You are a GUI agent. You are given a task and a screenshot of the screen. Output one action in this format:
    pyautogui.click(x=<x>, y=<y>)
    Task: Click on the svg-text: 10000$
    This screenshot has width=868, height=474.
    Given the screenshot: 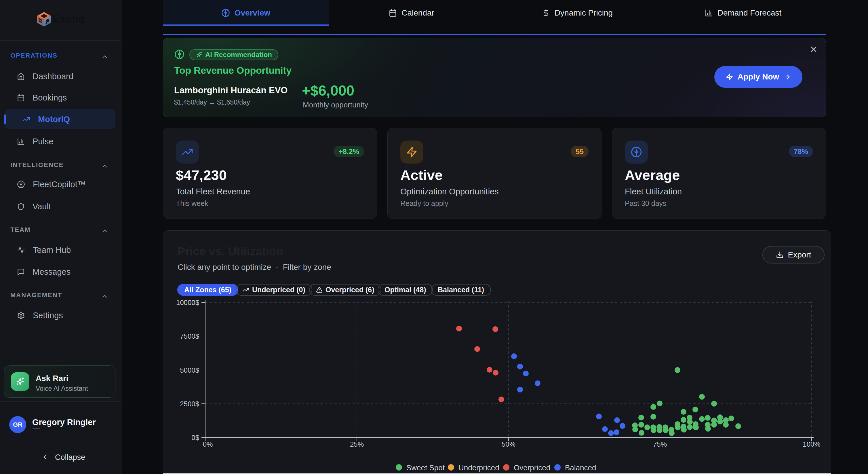 What is the action you would take?
    pyautogui.click(x=188, y=303)
    